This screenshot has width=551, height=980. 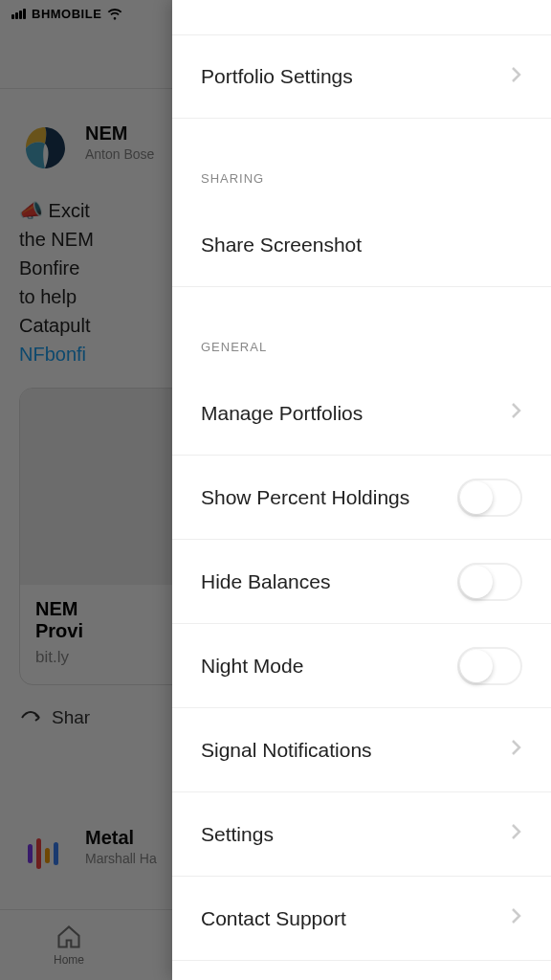 I want to click on row-label: Contact Support, so click(x=274, y=919).